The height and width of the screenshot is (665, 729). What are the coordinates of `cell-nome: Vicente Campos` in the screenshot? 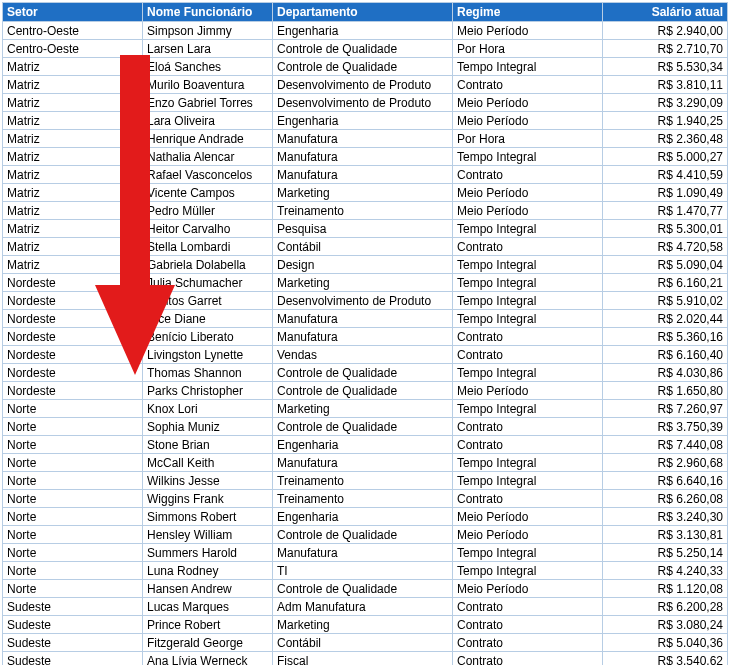 It's located at (208, 193).